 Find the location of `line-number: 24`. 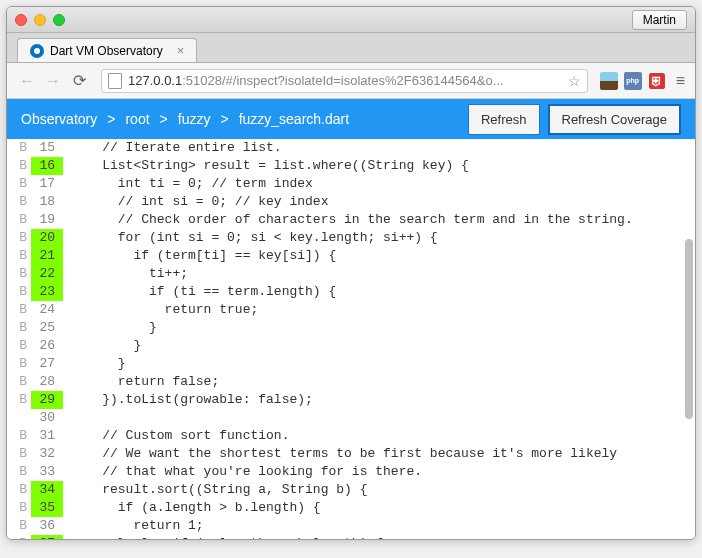

line-number: 24 is located at coordinates (47, 310).